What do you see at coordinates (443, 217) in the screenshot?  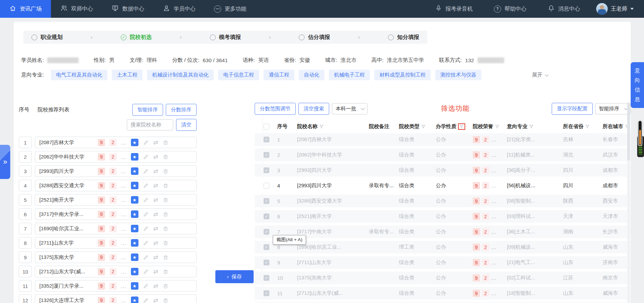 I see `table-row: 6 [2521]南开大学 综合类 公办 92... [03]理科试... 天津 …` at bounding box center [443, 217].